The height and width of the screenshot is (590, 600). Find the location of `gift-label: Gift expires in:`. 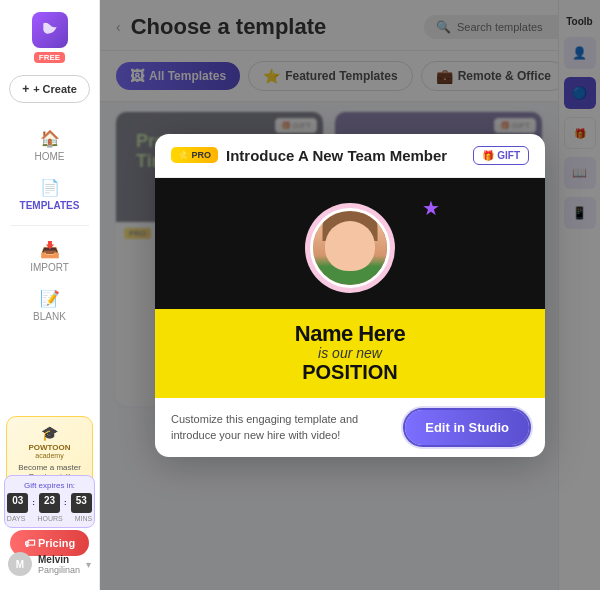

gift-label: Gift expires in: is located at coordinates (50, 486).